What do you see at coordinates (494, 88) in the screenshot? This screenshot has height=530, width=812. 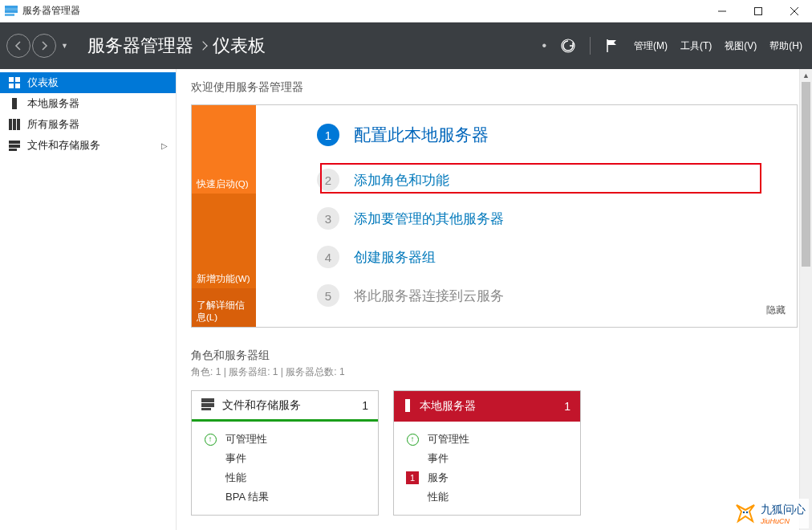 I see `welcome-heading: 欢迎使用服务器管理器` at bounding box center [494, 88].